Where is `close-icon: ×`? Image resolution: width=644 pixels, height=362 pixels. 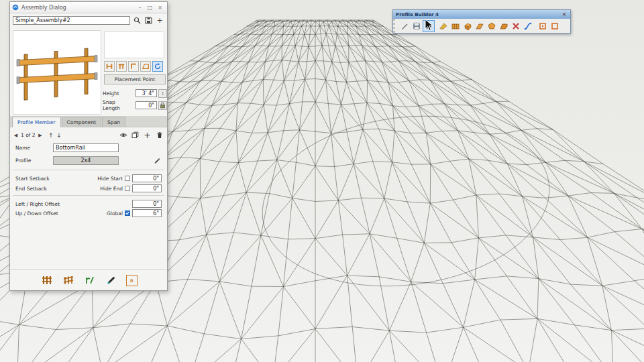 close-icon: × is located at coordinates (160, 8).